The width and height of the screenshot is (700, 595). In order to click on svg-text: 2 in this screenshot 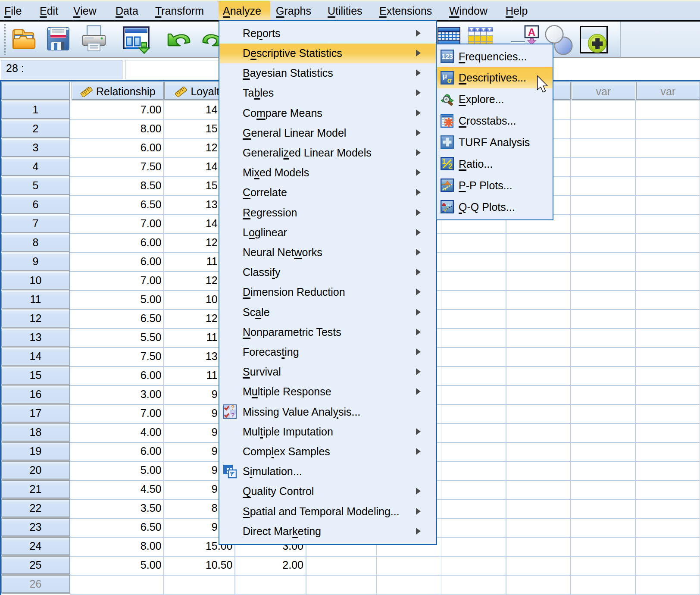, I will do `click(451, 166)`.